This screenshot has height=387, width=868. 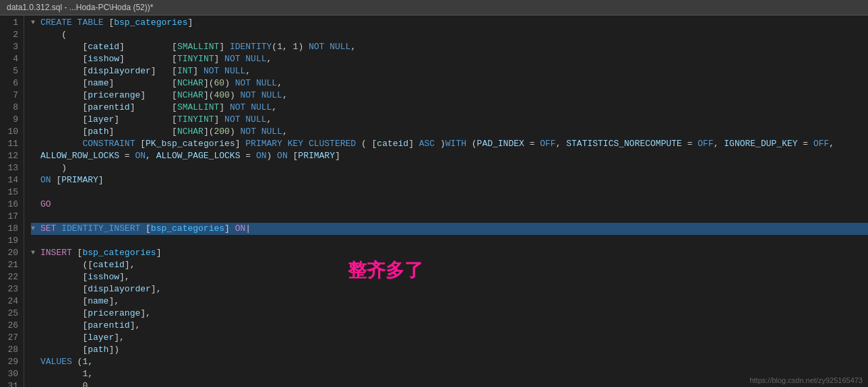 What do you see at coordinates (450, 168) in the screenshot?
I see `code-line-13: )` at bounding box center [450, 168].